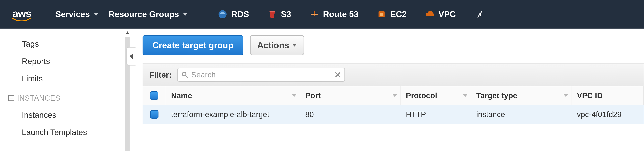  What do you see at coordinates (314, 14) in the screenshot?
I see `route53-icon` at bounding box center [314, 14].